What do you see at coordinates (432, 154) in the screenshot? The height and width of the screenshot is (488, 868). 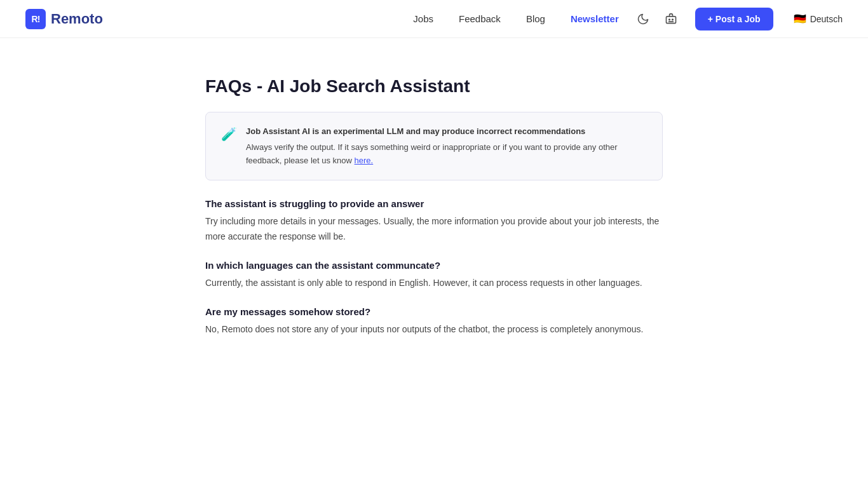 I see `notice-body: Always verify the output. If it says som…` at bounding box center [432, 154].